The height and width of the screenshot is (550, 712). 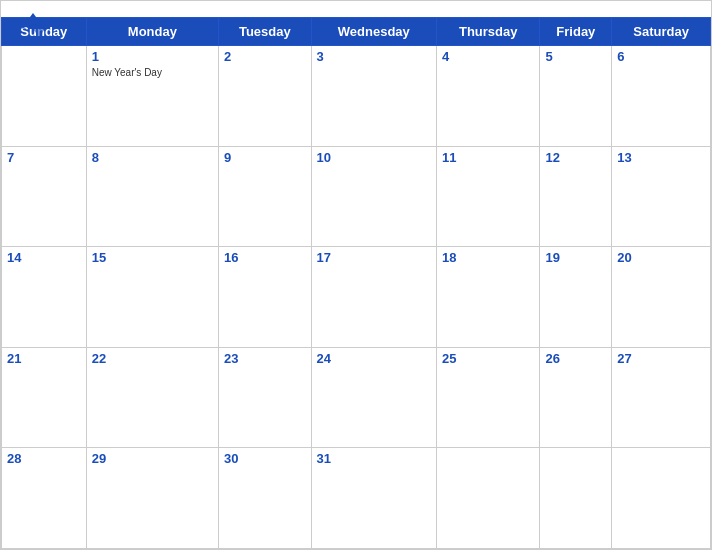 I want to click on date-number: 24, so click(x=374, y=358).